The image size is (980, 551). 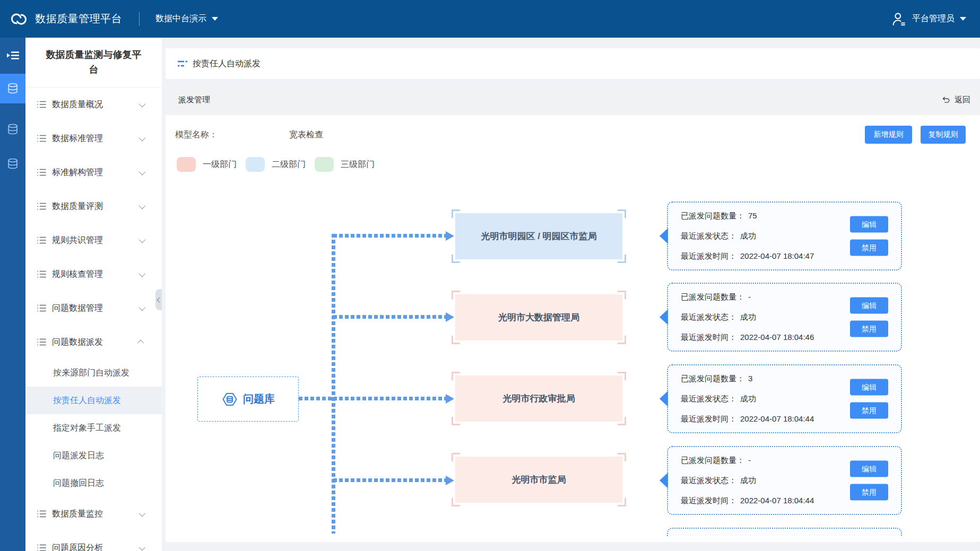 What do you see at coordinates (93, 104) in the screenshot?
I see `sidebar-item-data-quality-overview: 数据质量概况` at bounding box center [93, 104].